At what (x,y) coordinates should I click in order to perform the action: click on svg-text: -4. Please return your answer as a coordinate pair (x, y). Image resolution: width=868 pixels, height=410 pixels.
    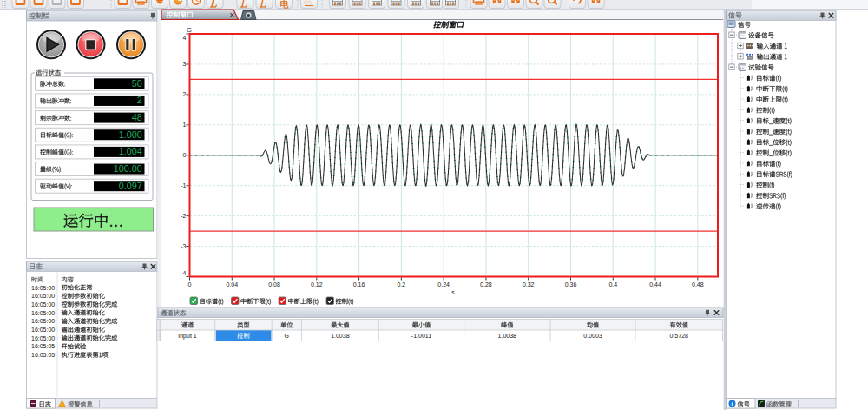
    Looking at the image, I should click on (183, 273).